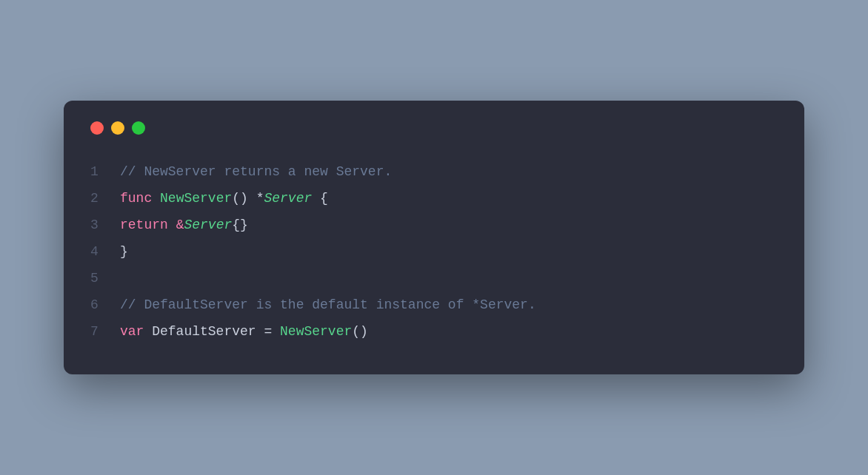 This screenshot has height=475, width=868. I want to click on line-content: func NewServer() *Server {, so click(224, 198).